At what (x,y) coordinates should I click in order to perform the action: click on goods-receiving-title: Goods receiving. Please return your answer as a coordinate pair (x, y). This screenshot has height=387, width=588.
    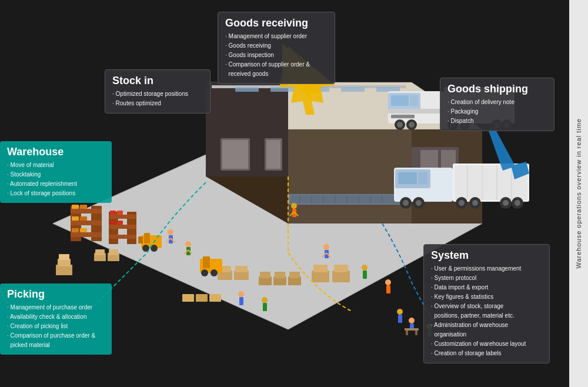
    Looking at the image, I should click on (276, 24).